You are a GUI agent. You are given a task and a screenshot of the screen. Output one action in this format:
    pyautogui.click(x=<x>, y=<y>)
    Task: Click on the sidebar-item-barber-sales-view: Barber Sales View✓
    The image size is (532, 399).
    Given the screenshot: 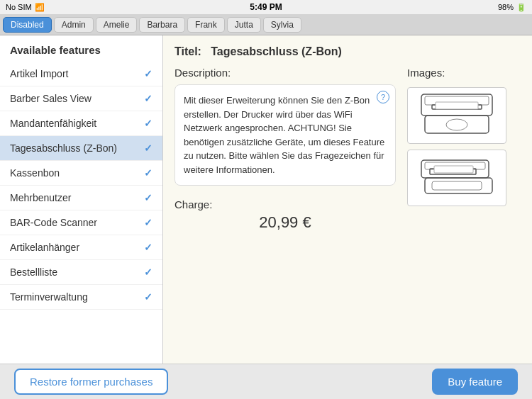 What is the action you would take?
    pyautogui.click(x=81, y=99)
    